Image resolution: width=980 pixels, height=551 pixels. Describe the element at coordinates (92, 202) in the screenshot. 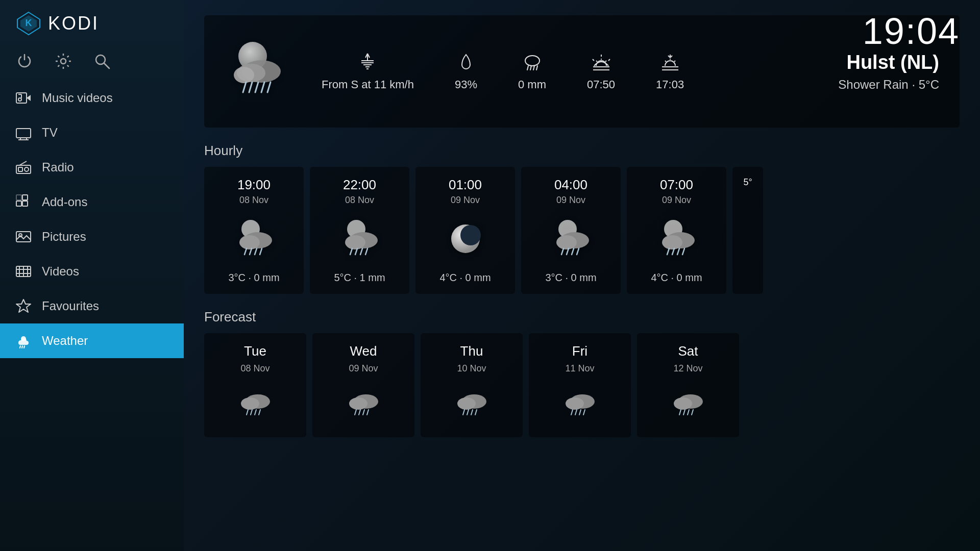

I see `sidebar-item-addons: Add-ons` at that location.